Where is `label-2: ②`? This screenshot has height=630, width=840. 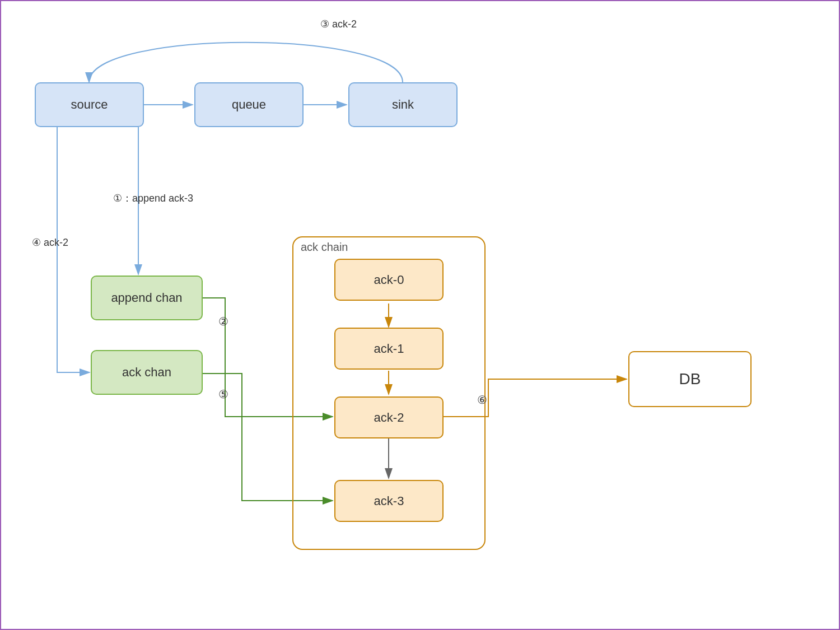
label-2: ② is located at coordinates (223, 321).